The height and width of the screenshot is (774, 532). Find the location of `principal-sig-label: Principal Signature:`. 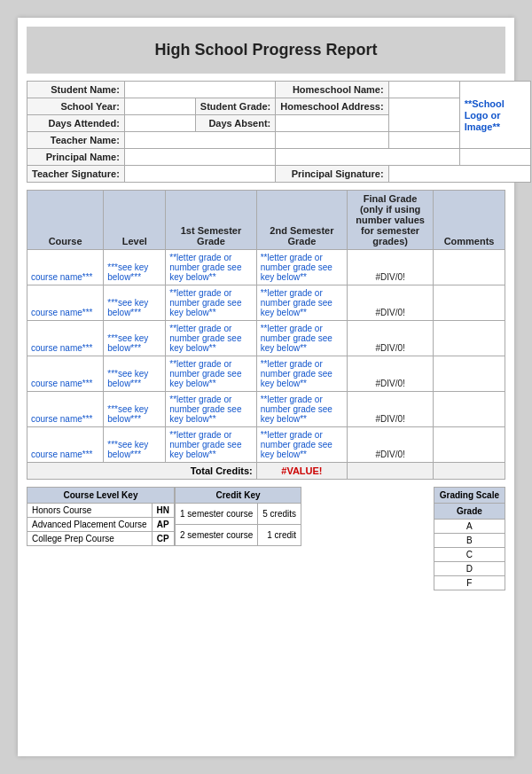

principal-sig-label: Principal Signature: is located at coordinates (332, 174).